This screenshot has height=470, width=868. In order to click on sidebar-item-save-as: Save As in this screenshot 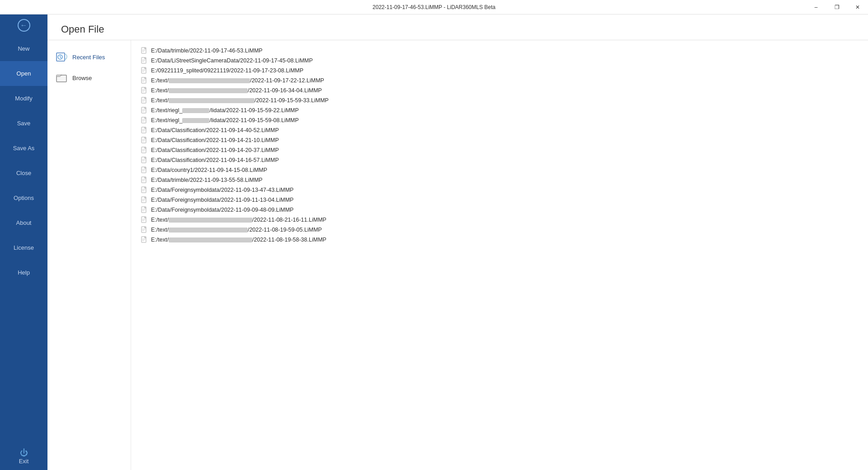, I will do `click(24, 148)`.